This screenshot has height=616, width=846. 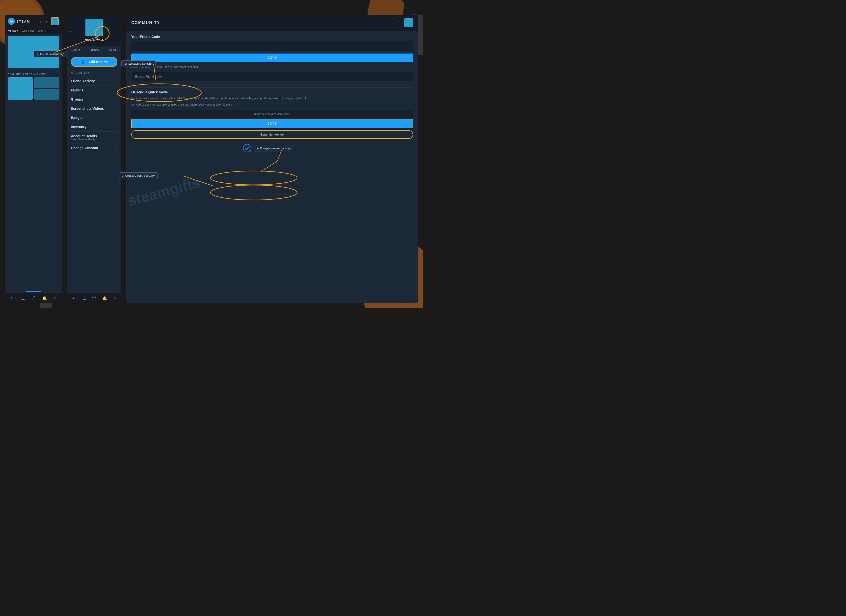 I want to click on friends-tab: Friends, so click(x=94, y=50).